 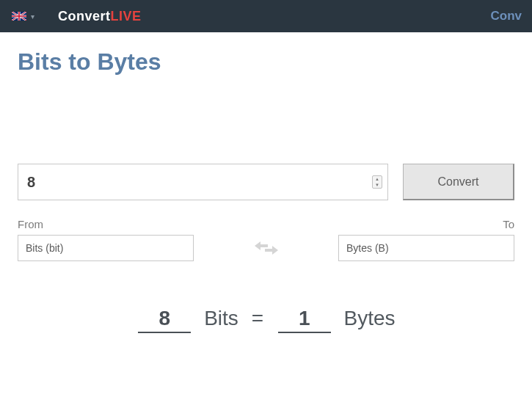 What do you see at coordinates (266, 248) in the screenshot?
I see `swap-area` at bounding box center [266, 248].